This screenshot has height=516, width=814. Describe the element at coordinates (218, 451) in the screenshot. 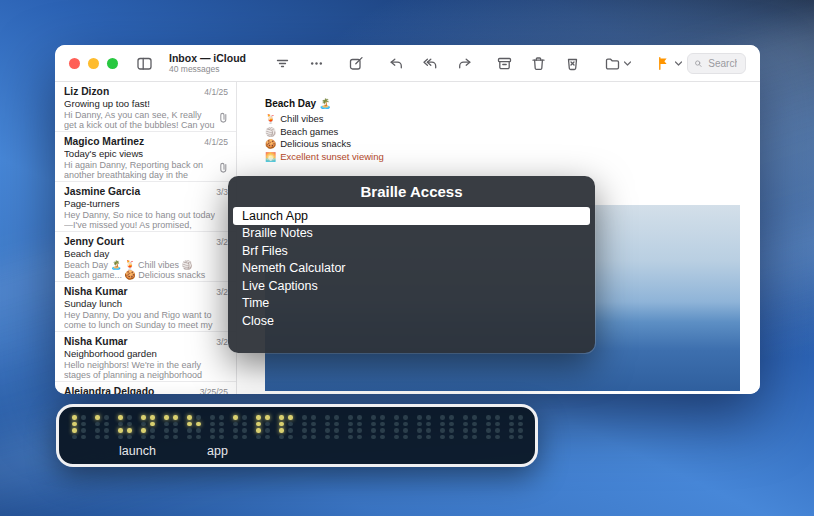

I see `braille-word: app` at that location.